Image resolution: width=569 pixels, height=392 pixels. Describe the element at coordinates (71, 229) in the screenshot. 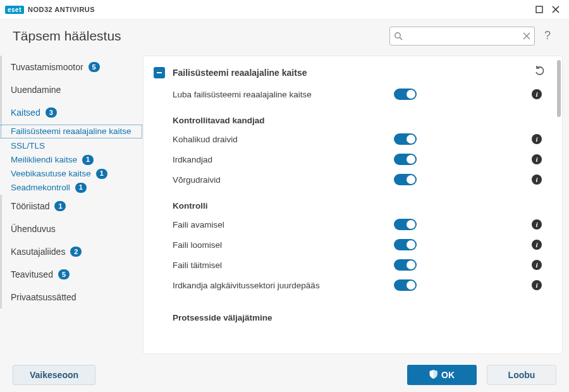

I see `sidebar-item-9: Ühenduvus` at that location.